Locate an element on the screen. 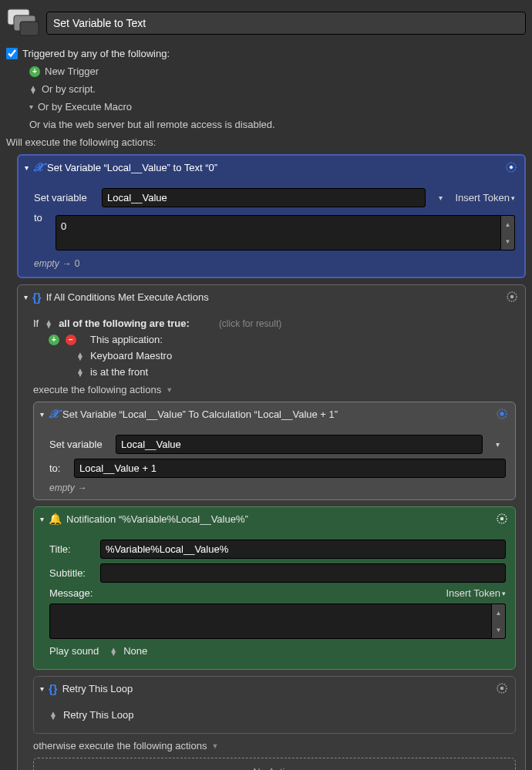 The image size is (532, 770). result-preview: empty→0 is located at coordinates (274, 264).